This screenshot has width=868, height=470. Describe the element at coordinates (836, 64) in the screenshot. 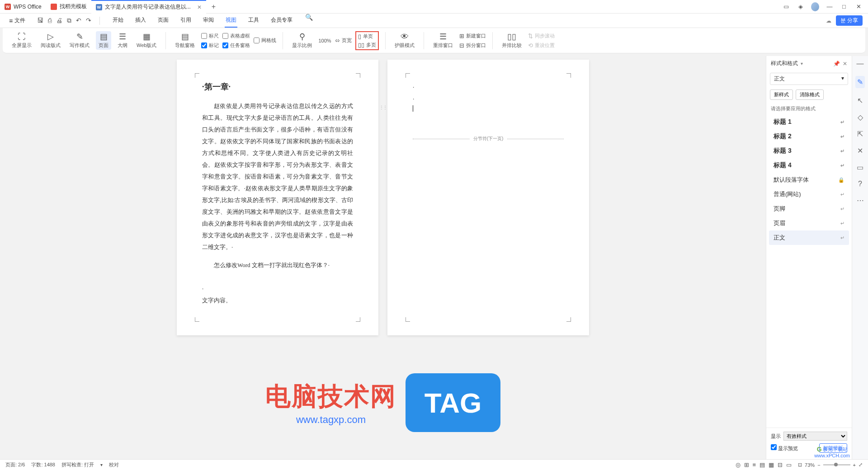

I see `pin-icon: 📌` at that location.